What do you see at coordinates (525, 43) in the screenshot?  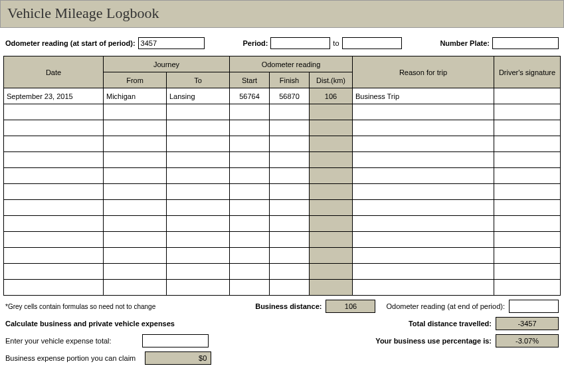 I see `number-plate-input` at bounding box center [525, 43].